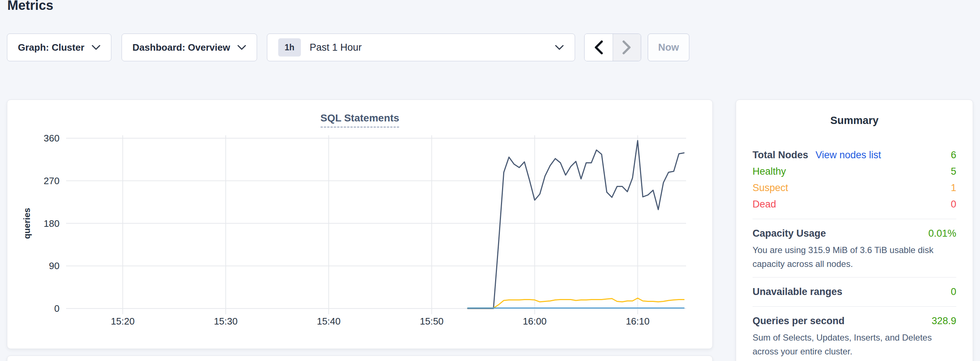  I want to click on total-nodes-row: Total Nodes View nodes list 6, so click(854, 155).